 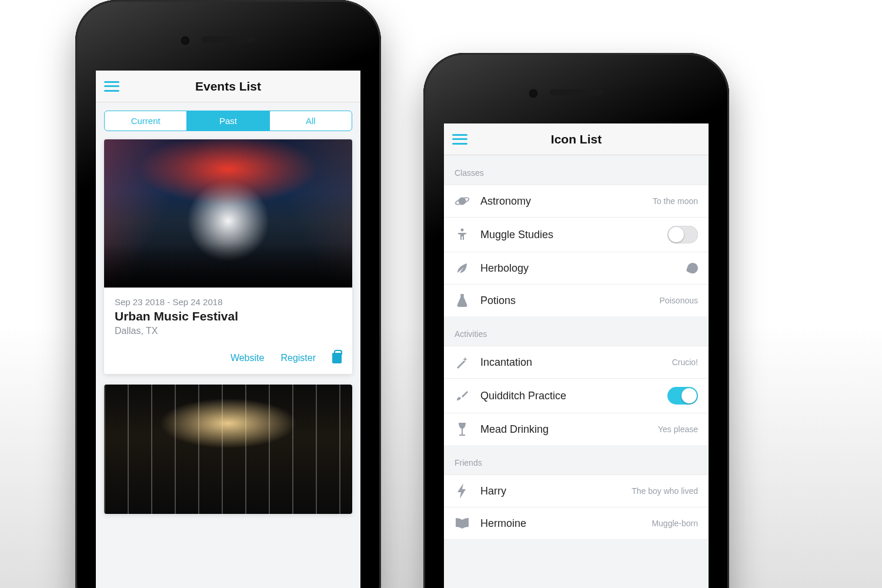 I want to click on planet-icon, so click(x=462, y=201).